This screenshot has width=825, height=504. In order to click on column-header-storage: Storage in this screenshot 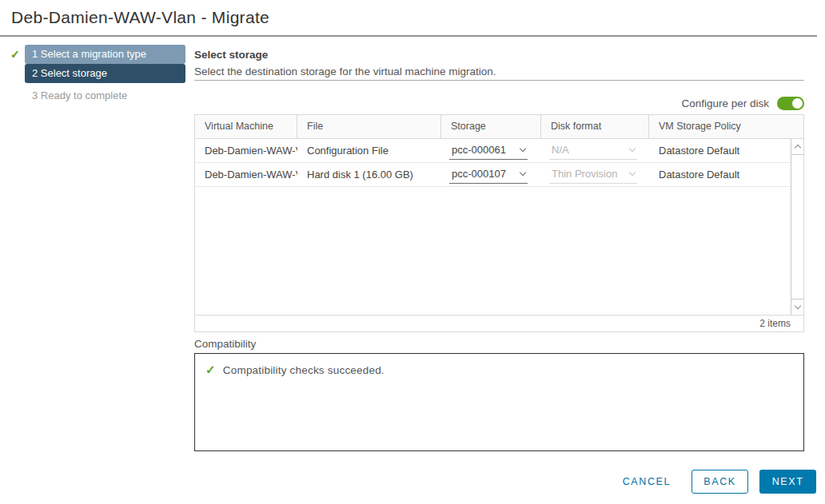, I will do `click(491, 126)`.